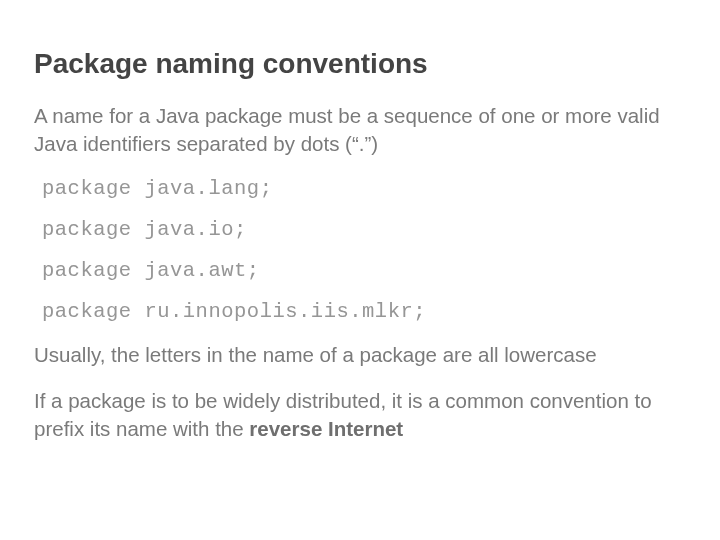 The height and width of the screenshot is (540, 720). Describe the element at coordinates (364, 312) in the screenshot. I see `code-example-4: package ru.innopolis.iis.mlkr;` at that location.